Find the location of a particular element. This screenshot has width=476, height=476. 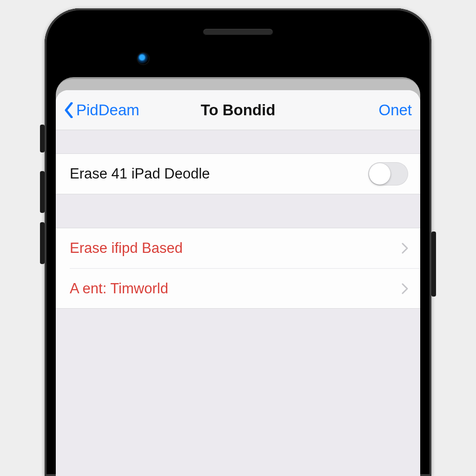

chevron-left-icon is located at coordinates (69, 110).